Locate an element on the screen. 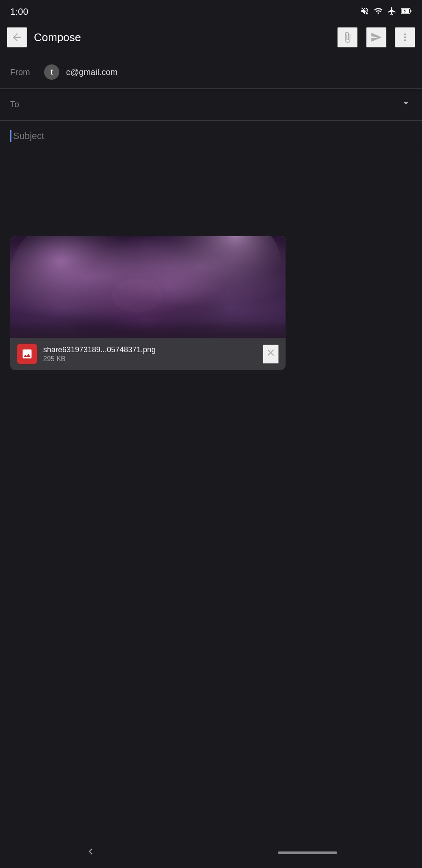 The image size is (422, 868). send-button is located at coordinates (376, 37).